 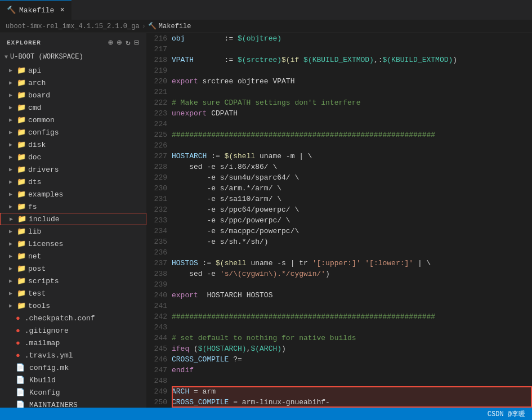 I want to click on code-line-225: ########################################…, so click(x=352, y=135).